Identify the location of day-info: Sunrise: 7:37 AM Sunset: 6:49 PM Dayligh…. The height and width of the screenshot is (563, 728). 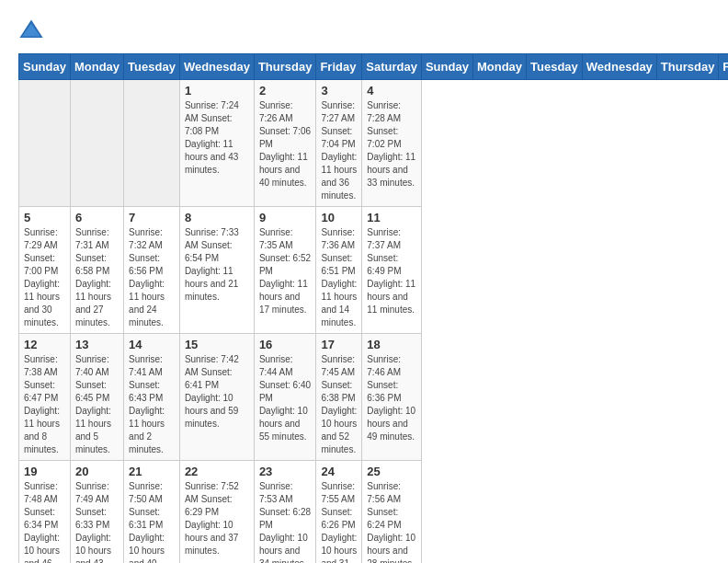
(392, 271).